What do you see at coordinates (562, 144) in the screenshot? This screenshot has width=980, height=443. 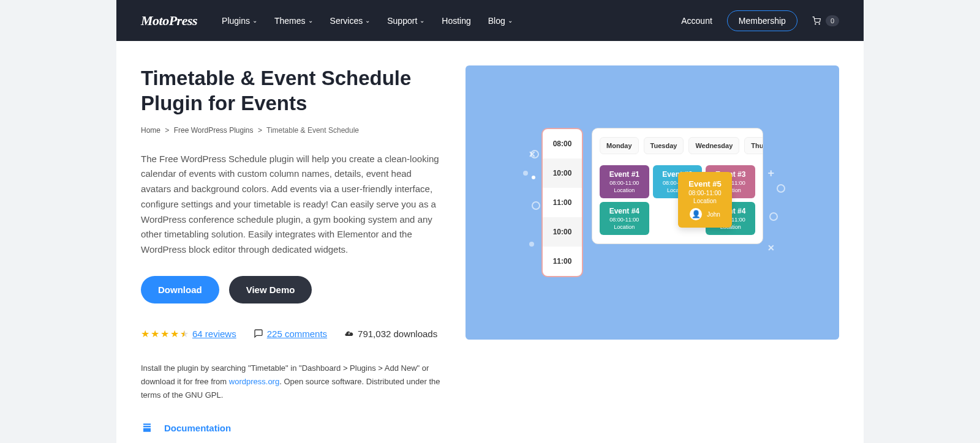 I see `time-cell: 08:00` at bounding box center [562, 144].